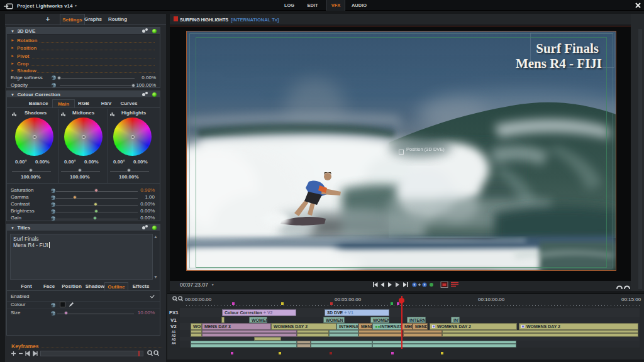  I want to click on svg-text: Position (3D DVE), so click(425, 150).